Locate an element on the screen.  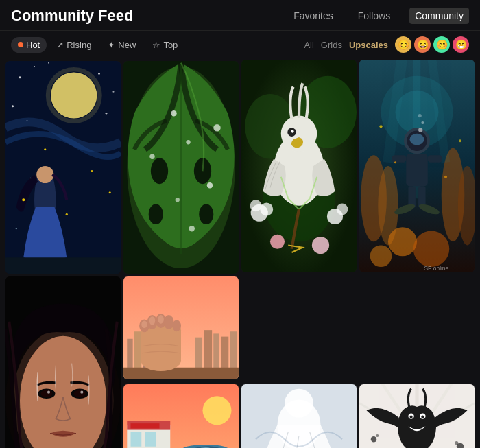
rising-icon: ↗ is located at coordinates (60, 45).